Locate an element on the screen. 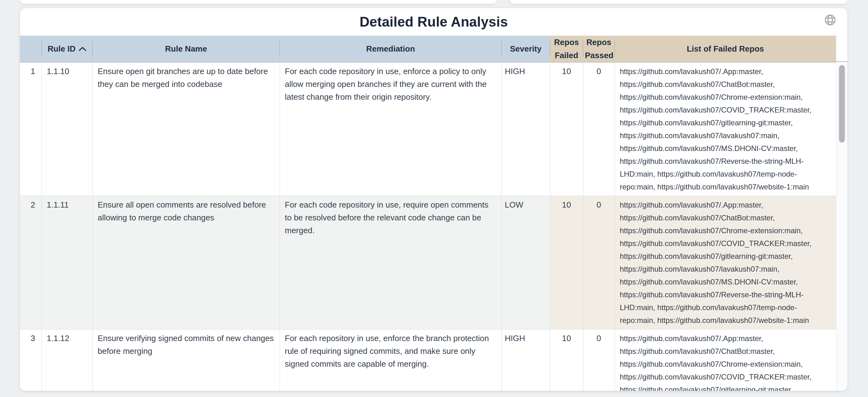  header-severity: Severity is located at coordinates (526, 49).